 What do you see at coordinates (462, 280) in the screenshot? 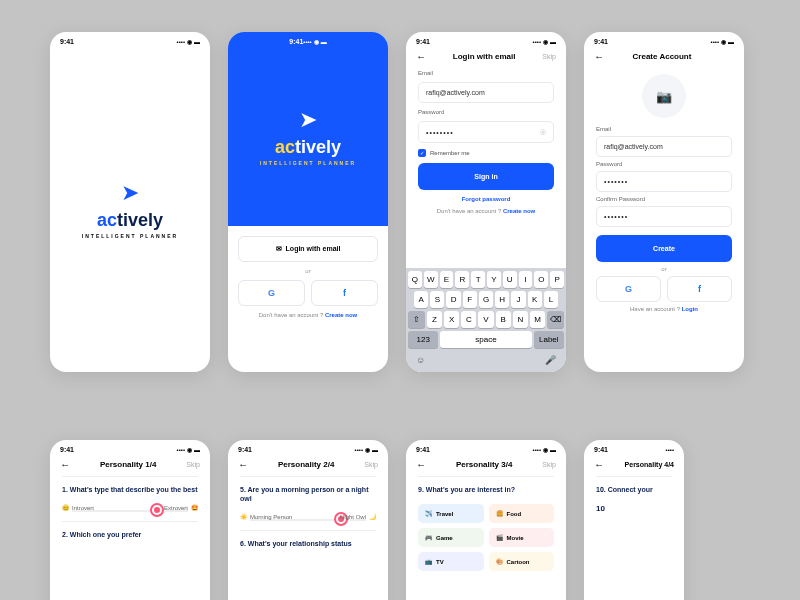
I see `key-r: R` at bounding box center [462, 280].